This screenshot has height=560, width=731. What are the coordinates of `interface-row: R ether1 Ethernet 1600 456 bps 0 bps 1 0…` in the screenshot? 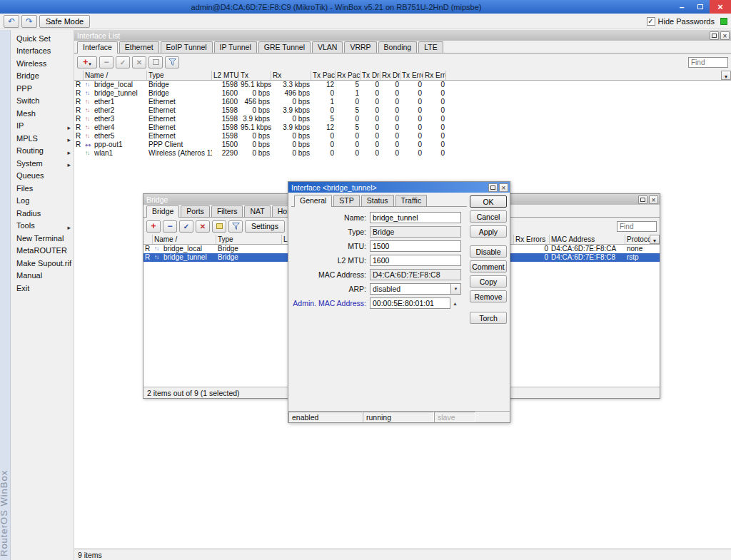 It's located at (403, 102).